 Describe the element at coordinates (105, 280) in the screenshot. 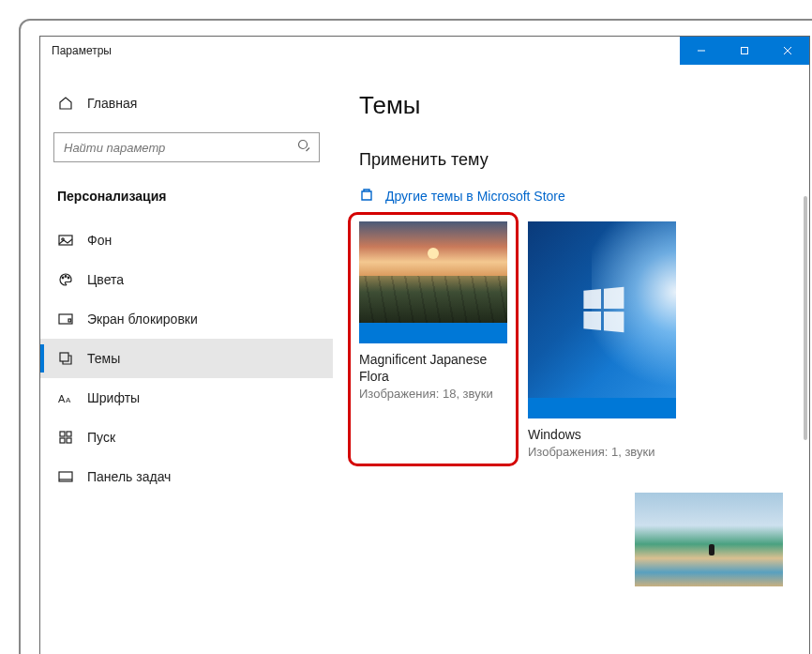

I see `sidebar-item-label: Цвета` at that location.